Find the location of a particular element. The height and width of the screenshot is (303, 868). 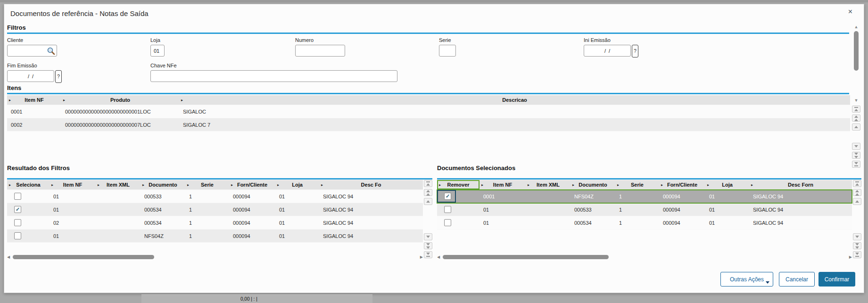

table-row: 000200000000000000000000000007LOCSIGALOC… is located at coordinates (429, 125).